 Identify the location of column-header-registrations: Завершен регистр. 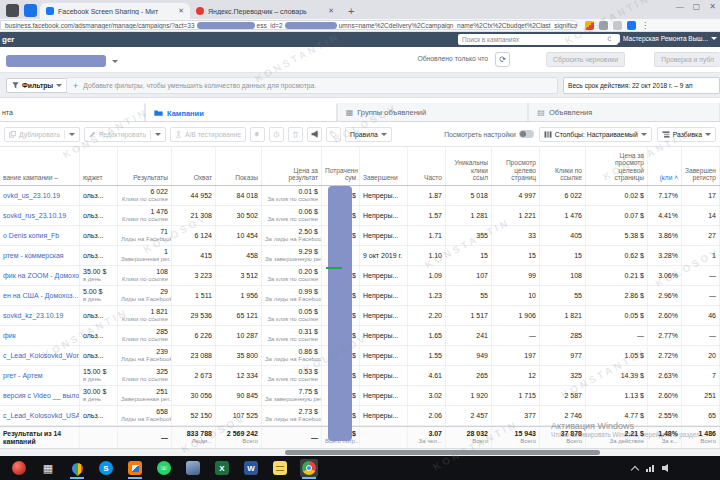
(701, 166).